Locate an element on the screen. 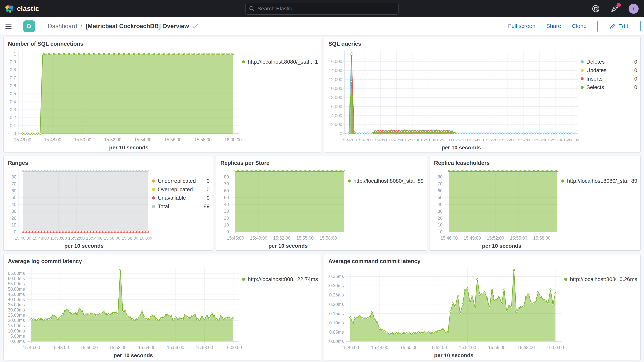 This screenshot has width=644, height=362. legend-series-label: http://localhost:808... is located at coordinates (271, 280).